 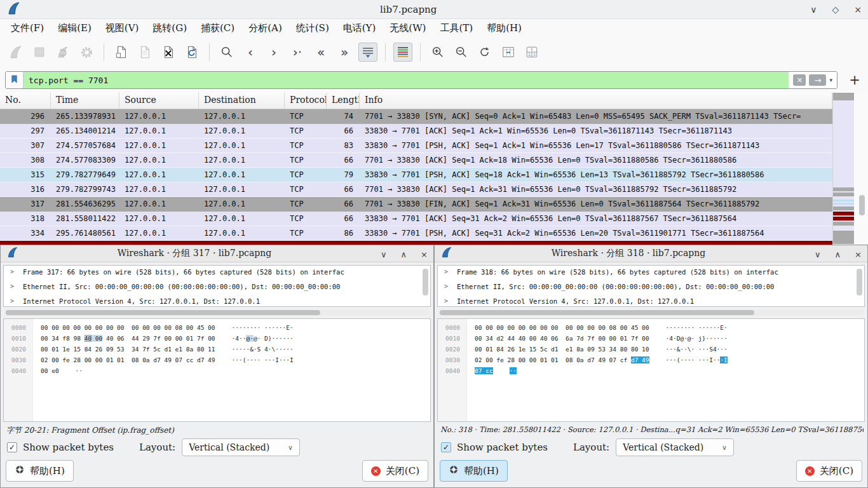 What do you see at coordinates (15, 80) in the screenshot?
I see `filter-bookmark-button` at bounding box center [15, 80].